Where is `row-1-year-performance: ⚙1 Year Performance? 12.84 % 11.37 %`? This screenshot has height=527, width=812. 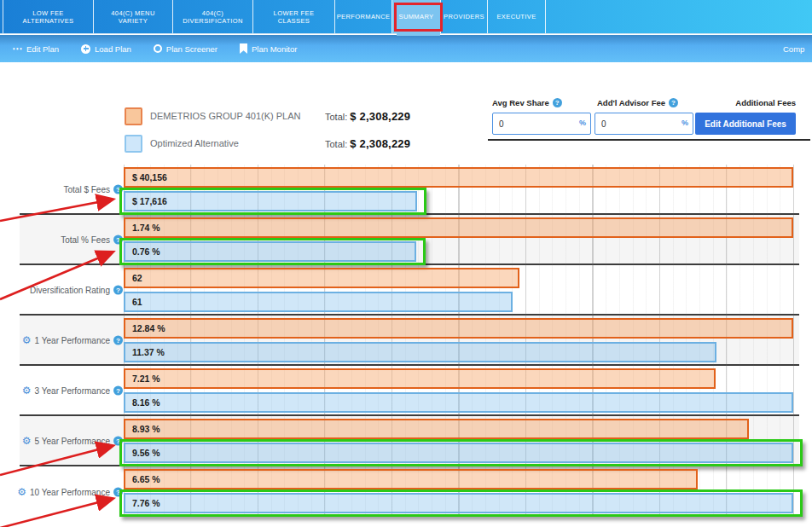 row-1-year-performance: ⚙1 Year Performance? 12.84 % 11.37 % is located at coordinates (409, 341).